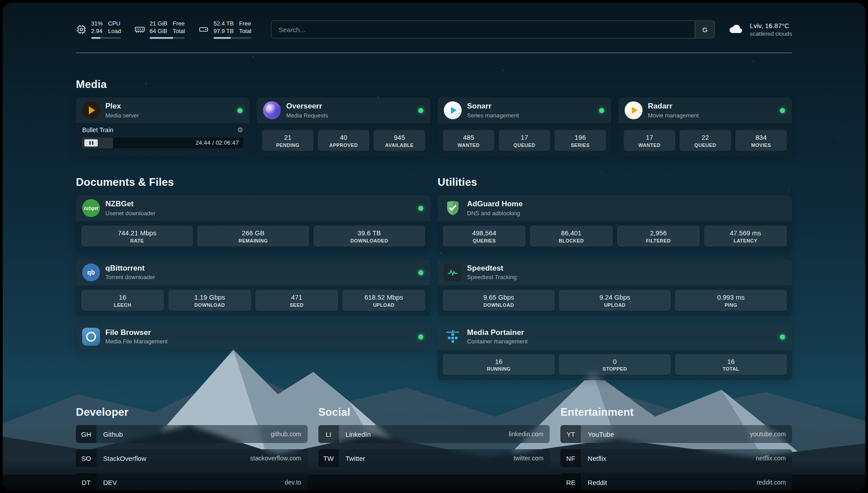 The height and width of the screenshot is (493, 868). Describe the element at coordinates (469, 140) in the screenshot. I see `stat-wanted: 485 WANTED` at that location.